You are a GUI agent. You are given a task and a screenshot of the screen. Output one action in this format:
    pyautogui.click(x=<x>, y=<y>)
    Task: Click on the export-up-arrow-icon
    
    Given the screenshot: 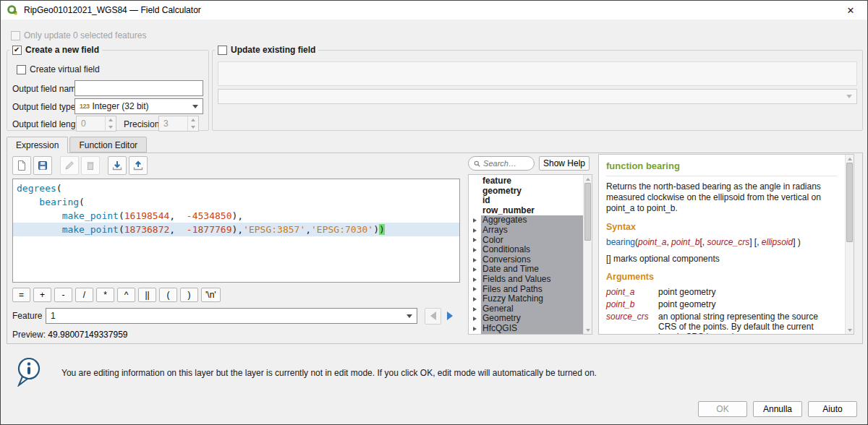 What is the action you would take?
    pyautogui.click(x=138, y=166)
    